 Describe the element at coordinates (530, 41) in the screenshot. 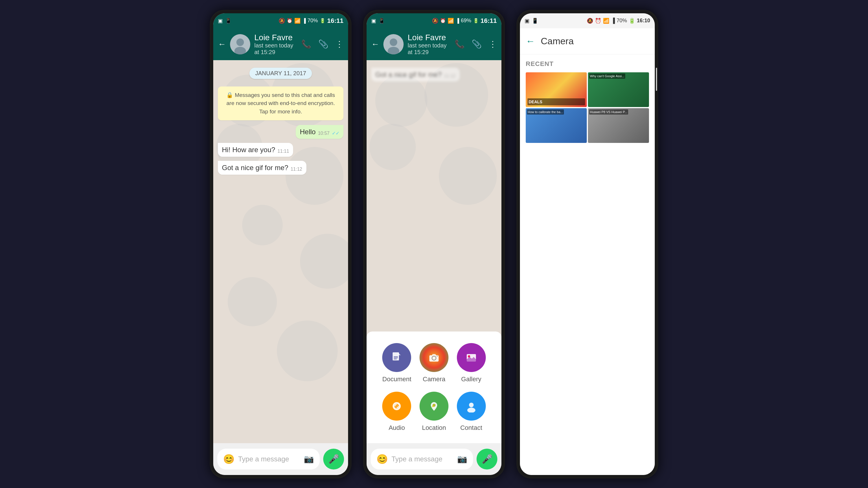

I see `camera-back-button: ←` at that location.